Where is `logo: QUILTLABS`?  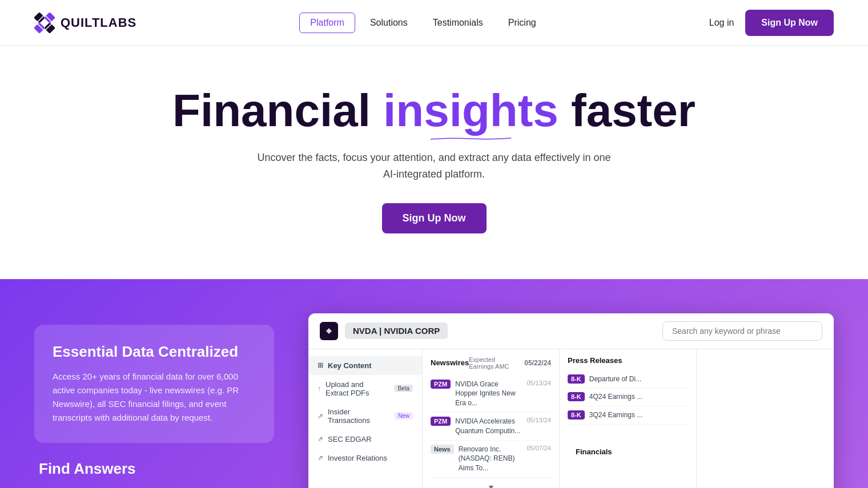 logo: QUILTLABS is located at coordinates (86, 23).